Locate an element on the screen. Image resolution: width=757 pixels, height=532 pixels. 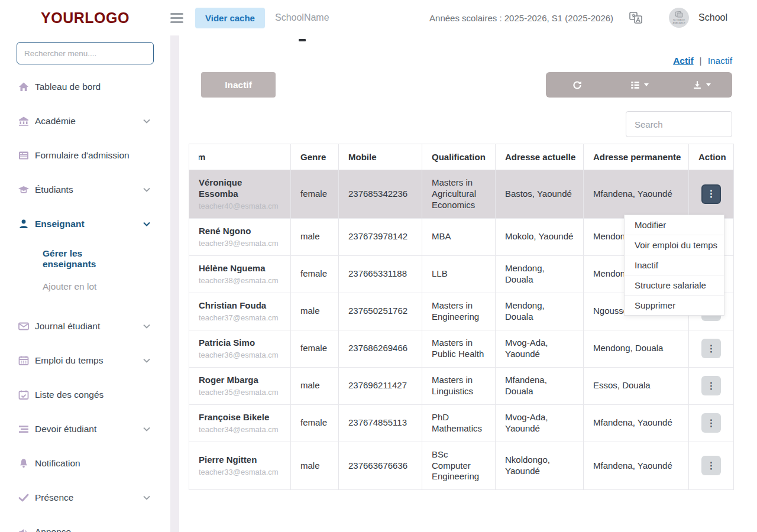
school-name-label: SchoolName is located at coordinates (302, 18).